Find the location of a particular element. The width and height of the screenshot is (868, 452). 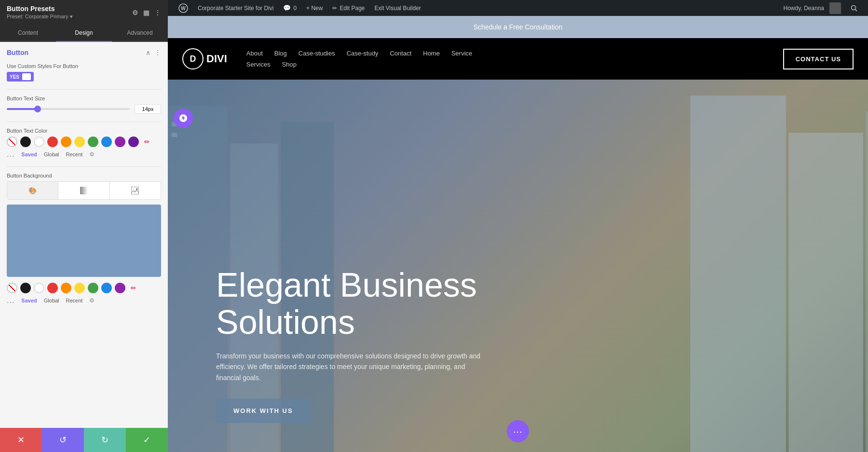

bg-swatch-red is located at coordinates (53, 288).